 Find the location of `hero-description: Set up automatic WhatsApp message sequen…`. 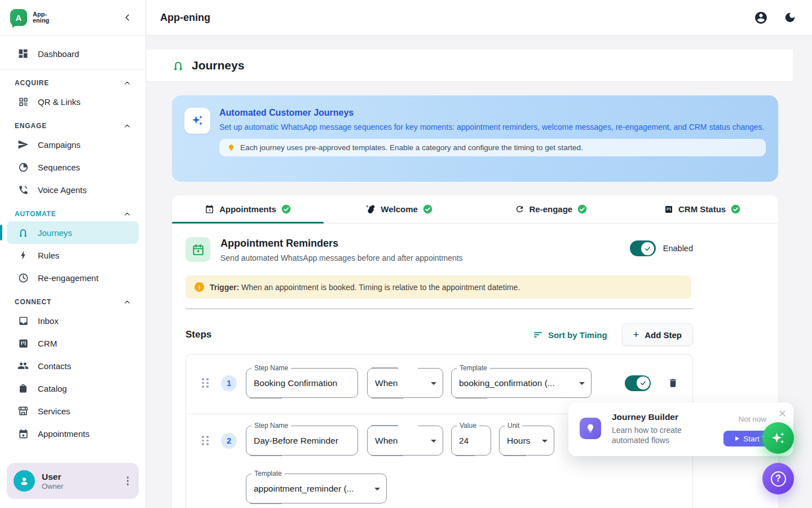

hero-description: Set up automatic WhatsApp message sequen… is located at coordinates (493, 128).